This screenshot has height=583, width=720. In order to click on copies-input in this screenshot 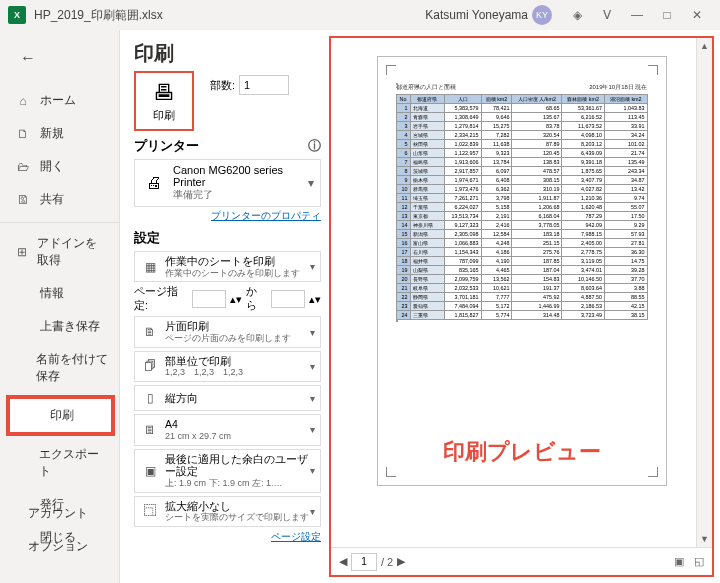, I will do `click(264, 85)`.